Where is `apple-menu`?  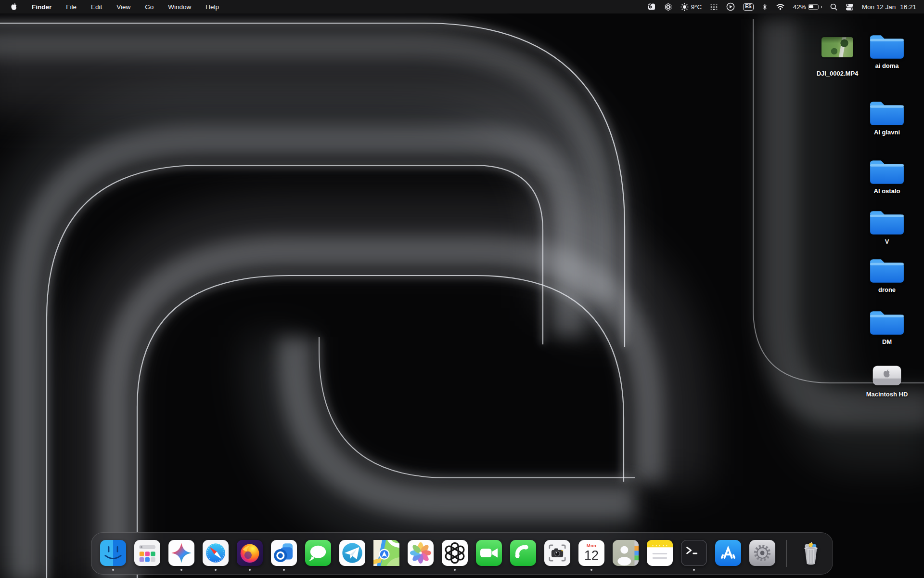
apple-menu is located at coordinates (14, 7).